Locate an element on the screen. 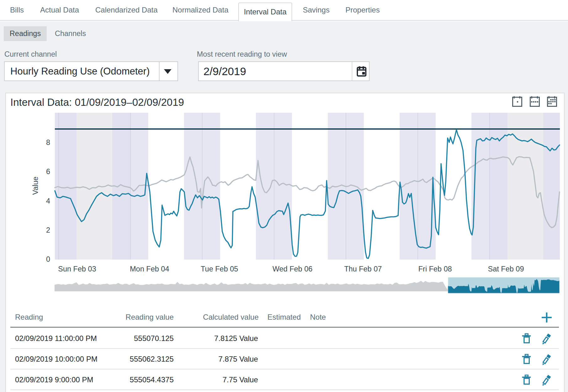  svg-text: Wed Feb 06 is located at coordinates (292, 269).